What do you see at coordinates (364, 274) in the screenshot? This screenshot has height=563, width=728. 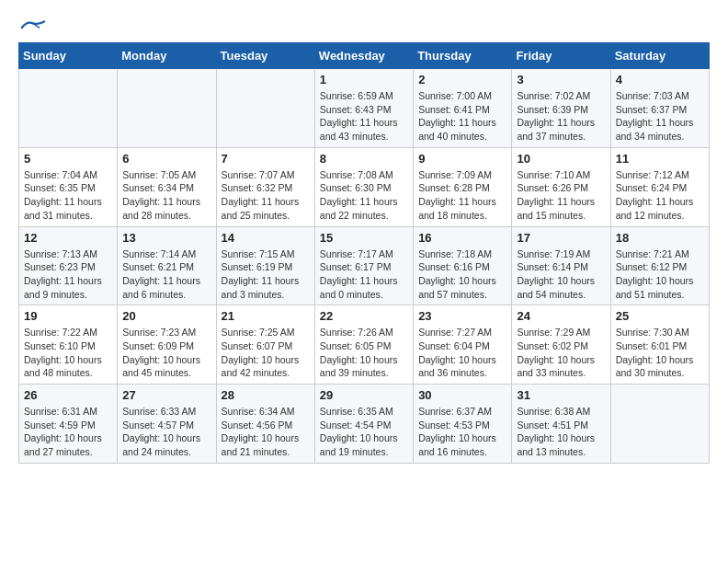 I see `day-info: Sunrise: 7:17 AM Sunset: 6:17 PM Dayligh…` at bounding box center [364, 274].